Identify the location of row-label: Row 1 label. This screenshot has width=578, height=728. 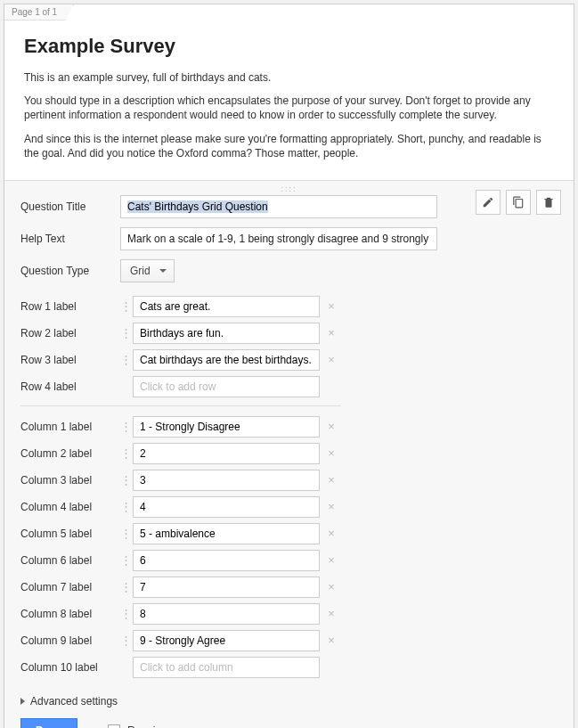
(70, 307).